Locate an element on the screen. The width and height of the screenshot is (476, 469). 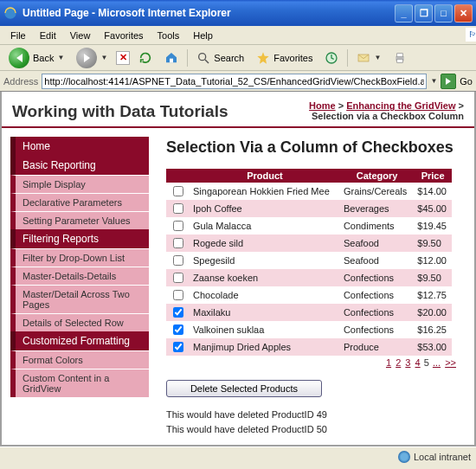
output-line: This would have deleted ProductID 51 is located at coordinates (313, 438).